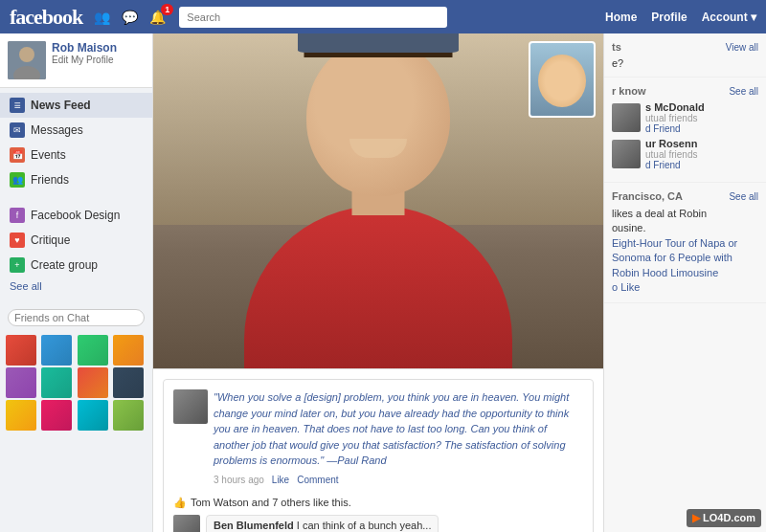 Image resolution: width=766 pixels, height=532 pixels. Describe the element at coordinates (130, 17) in the screenshot. I see `messages-nav-icon: 💬` at that location.